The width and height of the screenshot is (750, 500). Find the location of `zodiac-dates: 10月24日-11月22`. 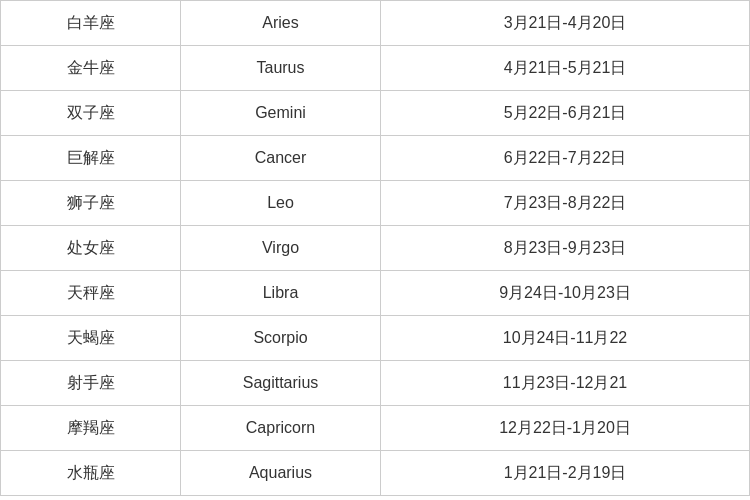

zodiac-dates: 10月24日-11月22 is located at coordinates (566, 338).